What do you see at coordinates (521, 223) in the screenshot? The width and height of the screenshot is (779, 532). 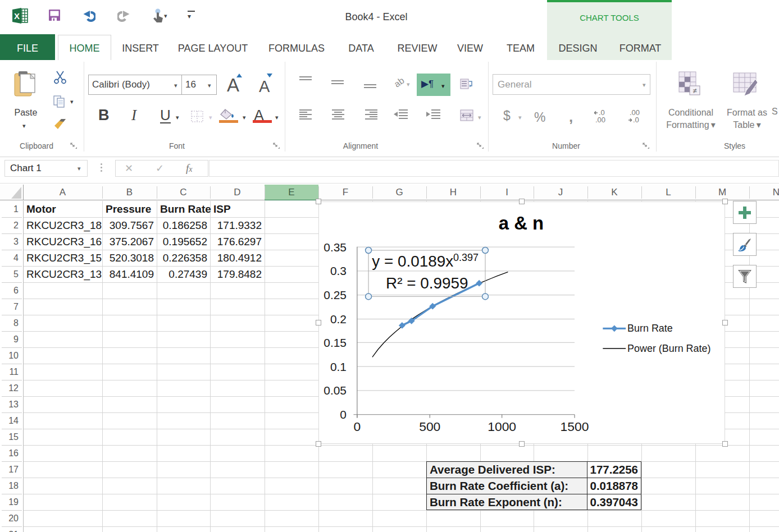 I see `svg-text: a & n` at bounding box center [521, 223].